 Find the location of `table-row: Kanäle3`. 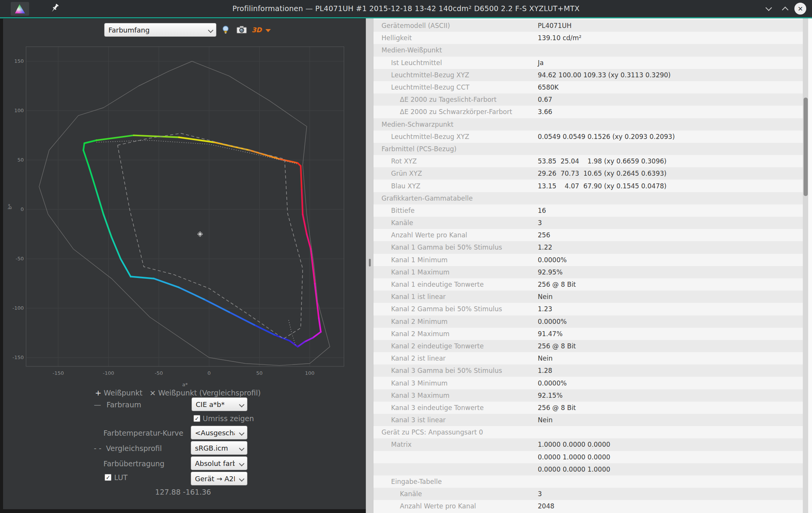

table-row: Kanäle3 is located at coordinates (588, 223).